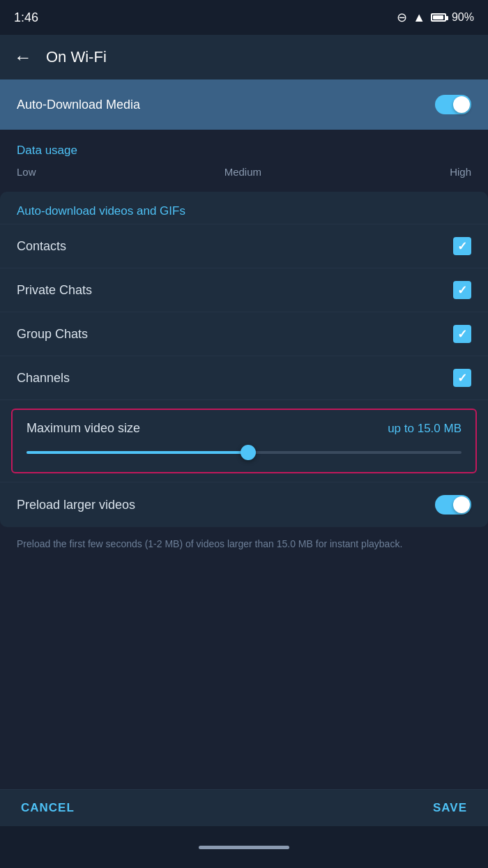 The width and height of the screenshot is (488, 868). I want to click on status-bar: 1:46 ⊖ ▲ 90%, so click(244, 17).